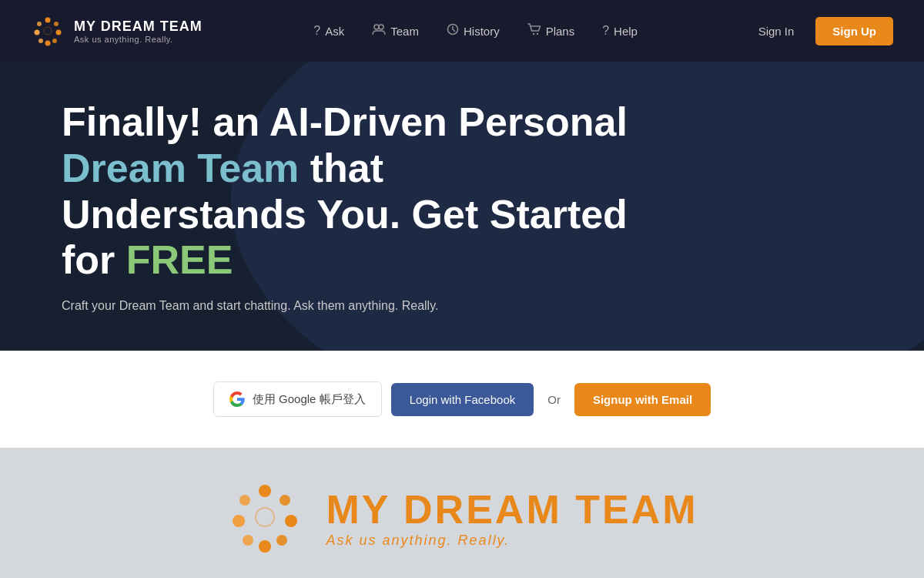  I want to click on nav-team-label: Team, so click(405, 31).